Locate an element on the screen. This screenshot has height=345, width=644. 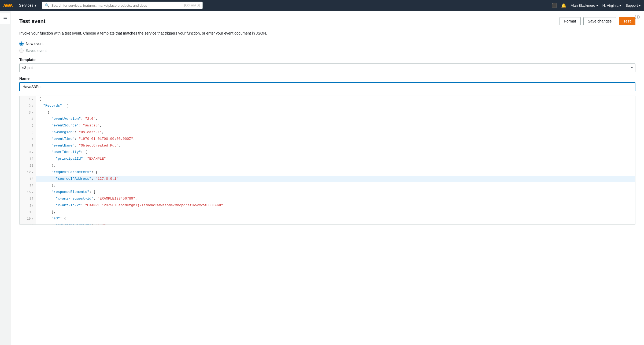
save-changes-button: Save changes is located at coordinates (600, 21).